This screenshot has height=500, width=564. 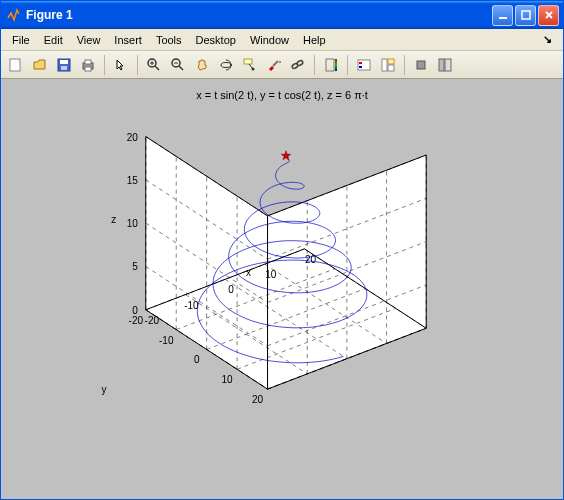 I want to click on data-cursor-icon, so click(x=250, y=65).